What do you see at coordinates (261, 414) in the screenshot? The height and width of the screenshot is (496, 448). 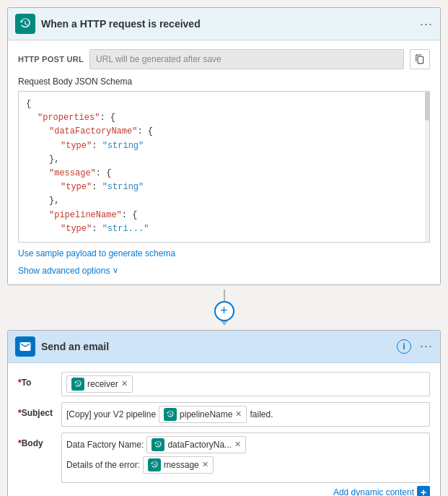 I see `subject-suffix: failed.` at bounding box center [261, 414].